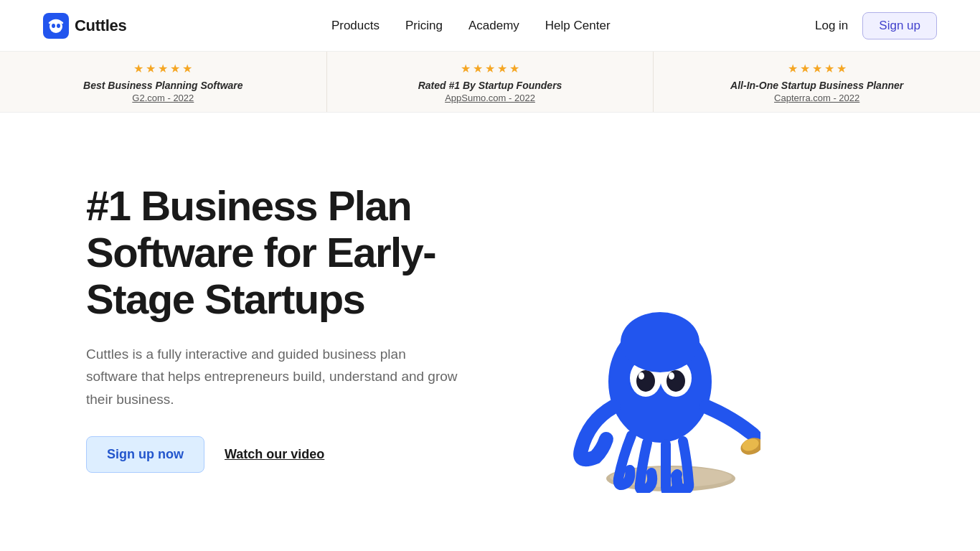 The width and height of the screenshot is (980, 551). Describe the element at coordinates (494, 26) in the screenshot. I see `nav-academy: Academy` at that location.